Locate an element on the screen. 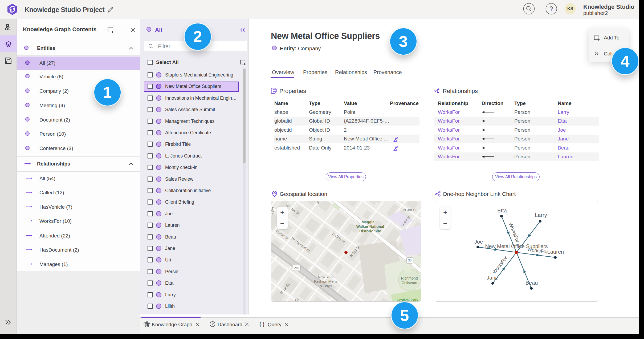 This screenshot has width=644, height=339. svg-text: Richmond is located at coordinates (409, 278).